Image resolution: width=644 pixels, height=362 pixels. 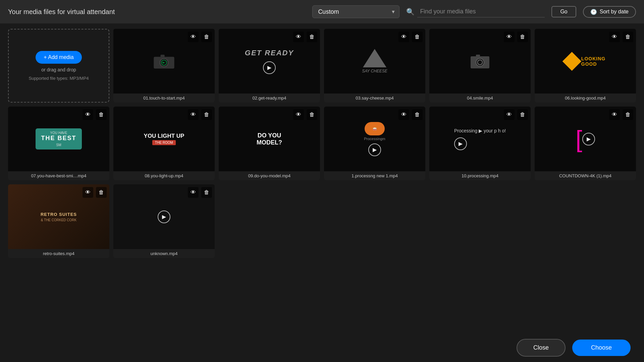 I want to click on media-filename: 04.smile.mp4, so click(x=480, y=98).